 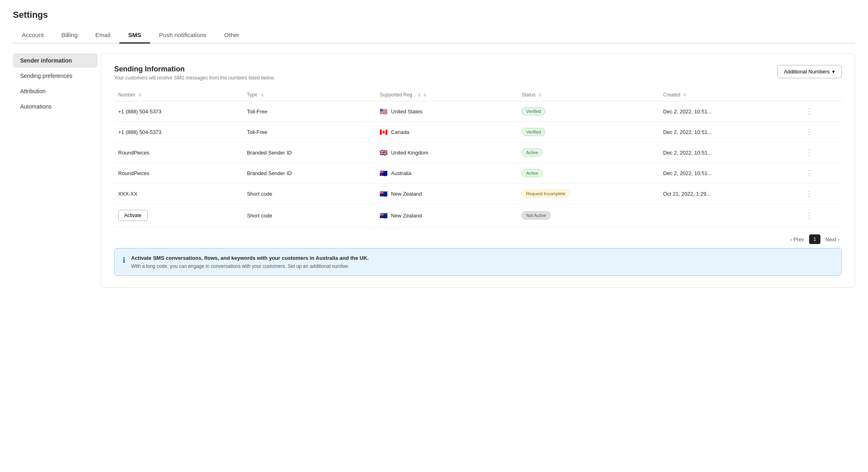 I want to click on country-cell: 🇨🇦 Canada, so click(x=447, y=132).